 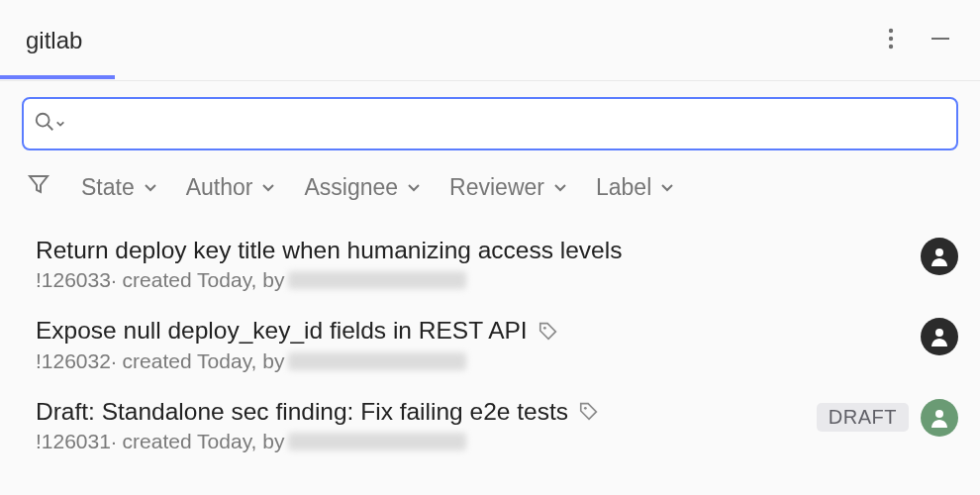 What do you see at coordinates (73, 280) in the screenshot?
I see `mr-ref: !126033` at bounding box center [73, 280].